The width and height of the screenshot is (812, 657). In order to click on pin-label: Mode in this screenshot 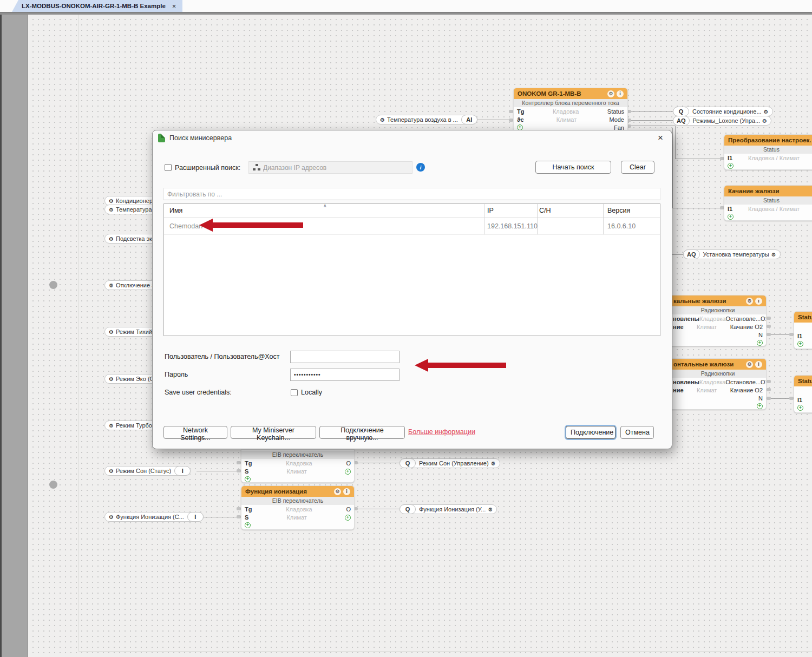, I will do `click(617, 120)`.